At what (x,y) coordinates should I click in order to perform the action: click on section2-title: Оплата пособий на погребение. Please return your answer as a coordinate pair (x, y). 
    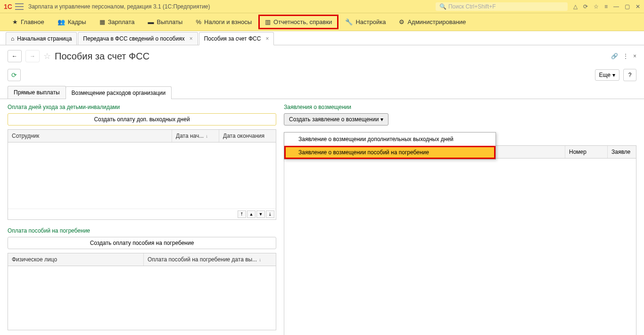
    Looking at the image, I should click on (142, 231).